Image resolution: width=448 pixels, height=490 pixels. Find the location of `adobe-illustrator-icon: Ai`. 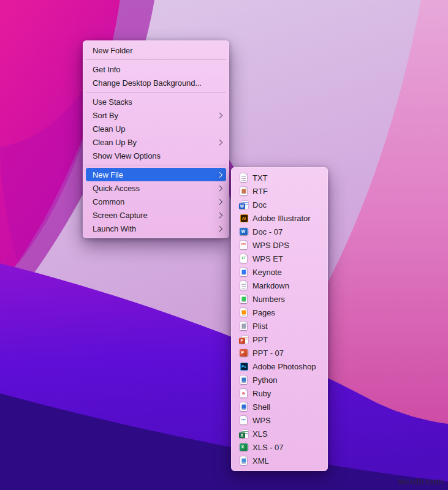

adobe-illustrator-icon: Ai is located at coordinates (244, 218).